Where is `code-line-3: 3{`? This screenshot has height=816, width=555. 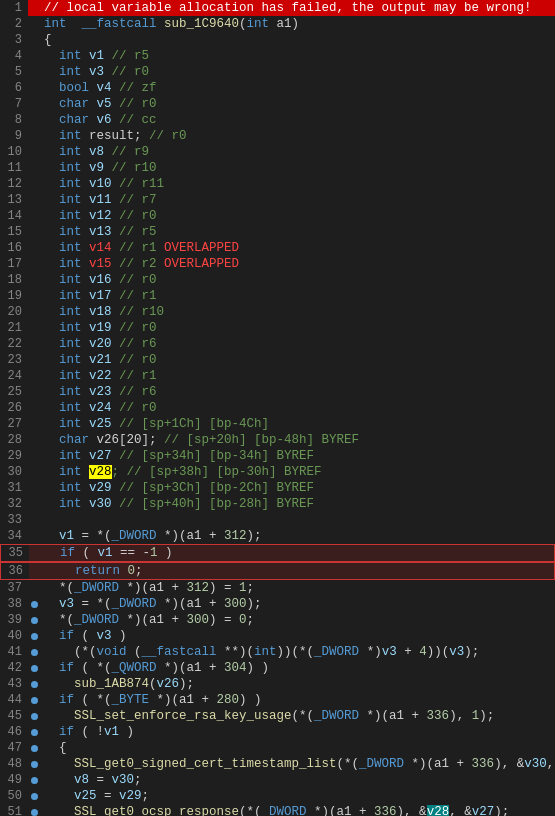
code-line-3: 3{ is located at coordinates (278, 40).